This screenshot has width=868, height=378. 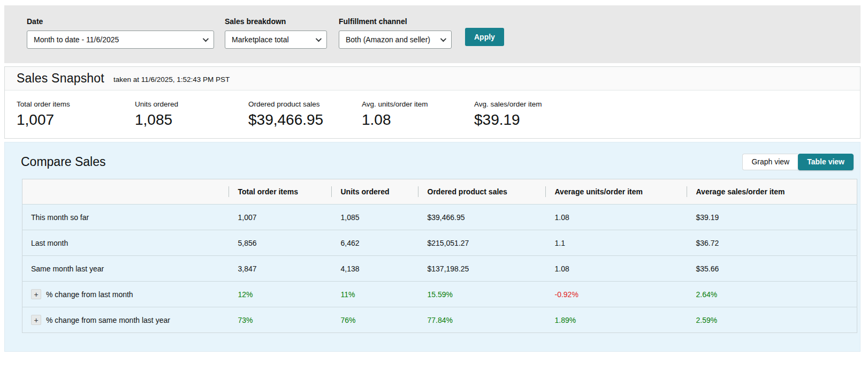 I want to click on metric-avg-units-per-order-item: Avg. units/order item 1.08, so click(x=418, y=119).